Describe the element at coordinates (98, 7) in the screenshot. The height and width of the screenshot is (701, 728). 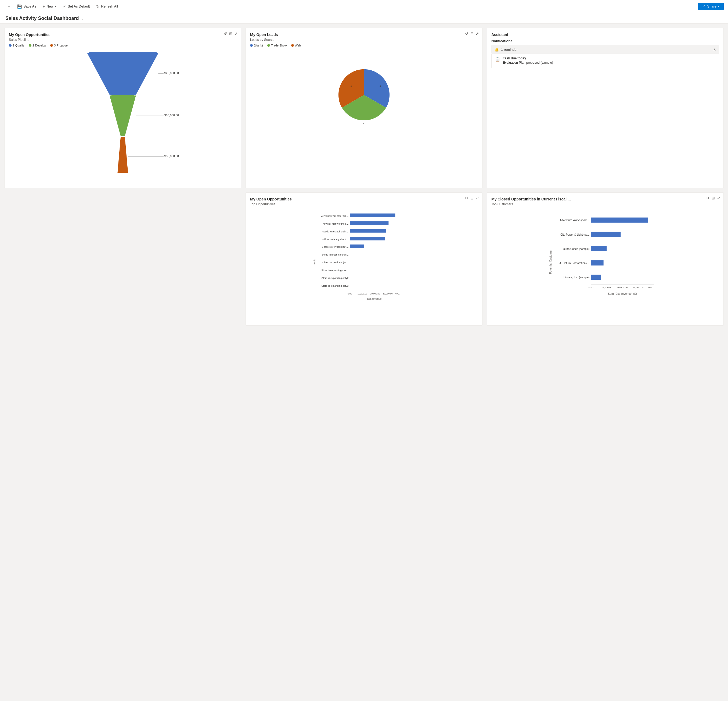
I see `refresh-icon: ↻` at that location.